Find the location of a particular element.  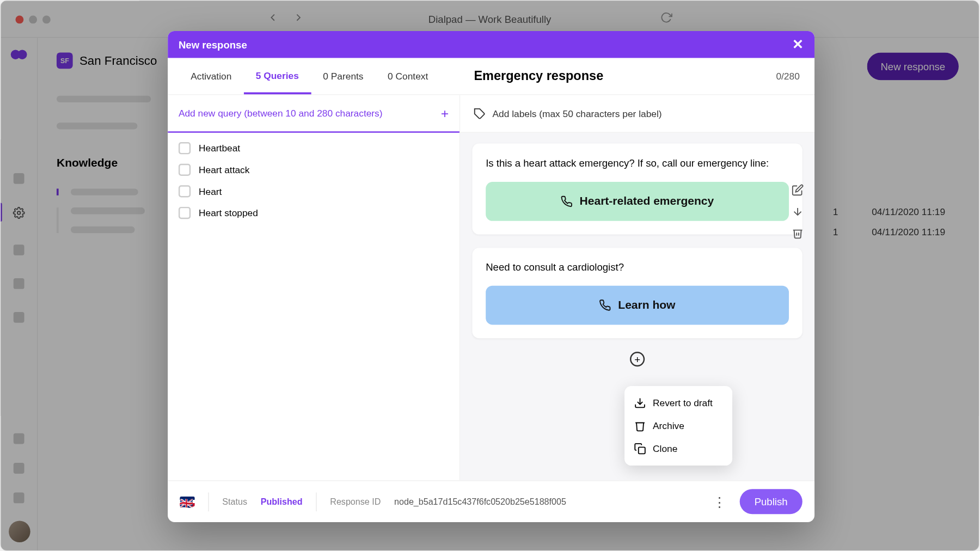

modal-footer: 🇬🇧 Status Published Response ID node_b5a… is located at coordinates (491, 501).